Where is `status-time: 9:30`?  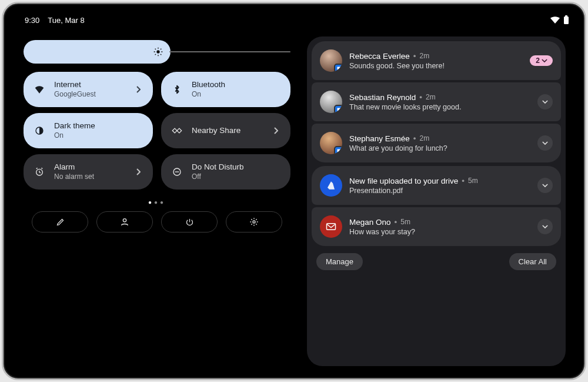
status-time: 9:30 is located at coordinates (32, 20).